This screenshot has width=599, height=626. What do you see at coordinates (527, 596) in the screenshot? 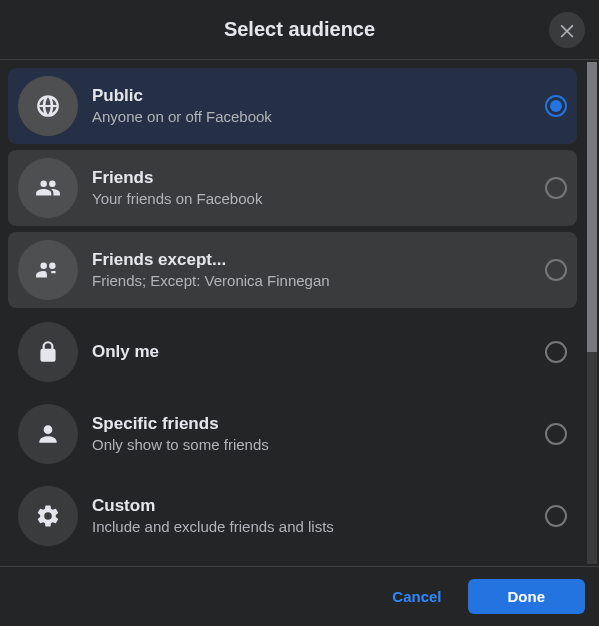
I see `done-button: Done` at bounding box center [527, 596].